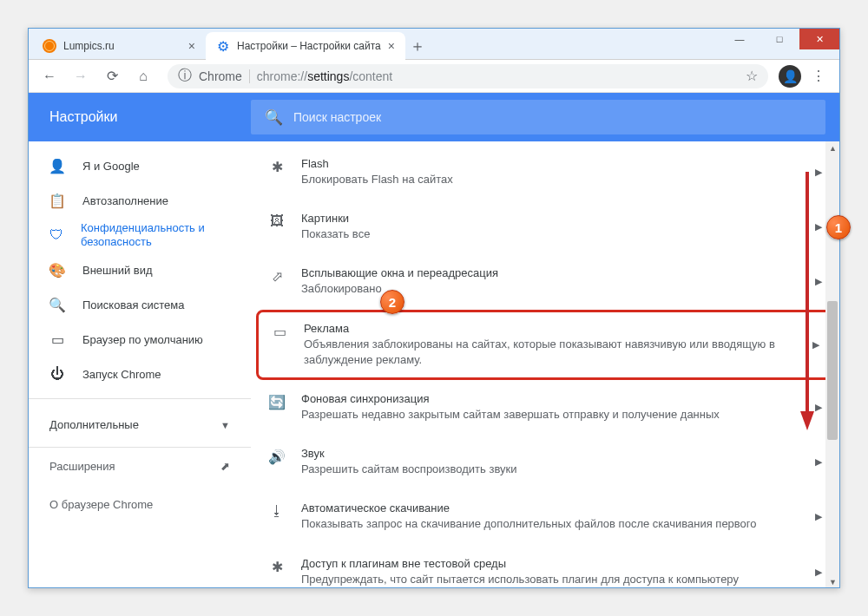 Image resolution: width=868 pixels, height=616 pixels. I want to click on download-icon: ⭳, so click(277, 511).